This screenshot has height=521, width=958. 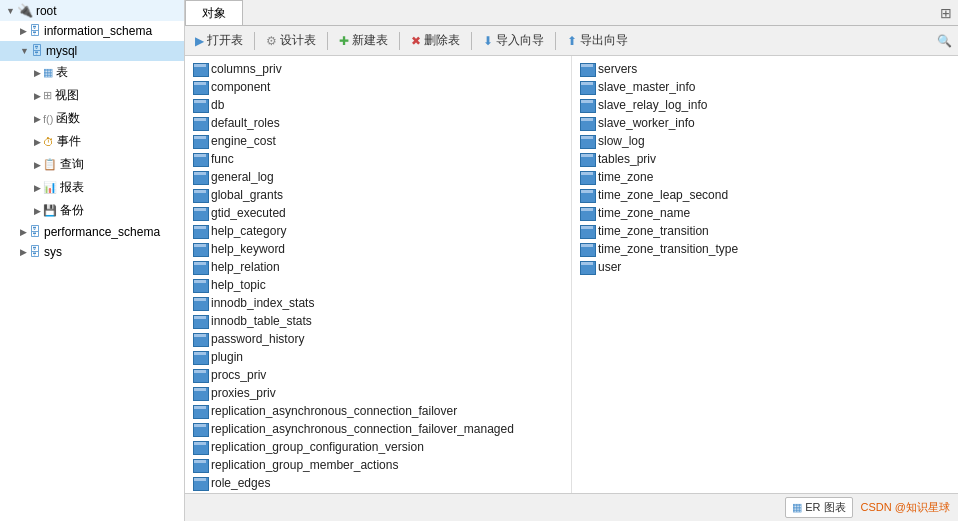 What do you see at coordinates (378, 87) in the screenshot?
I see `table-item: component` at bounding box center [378, 87].